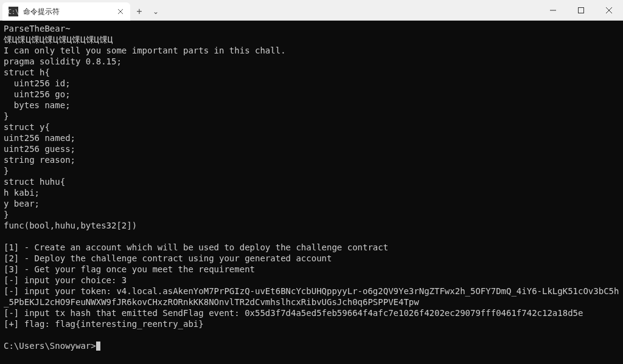 The height and width of the screenshot is (364, 623). Describe the element at coordinates (312, 258) in the screenshot. I see `terminal-line: [2] - Deploy the challenge contract usin…` at that location.